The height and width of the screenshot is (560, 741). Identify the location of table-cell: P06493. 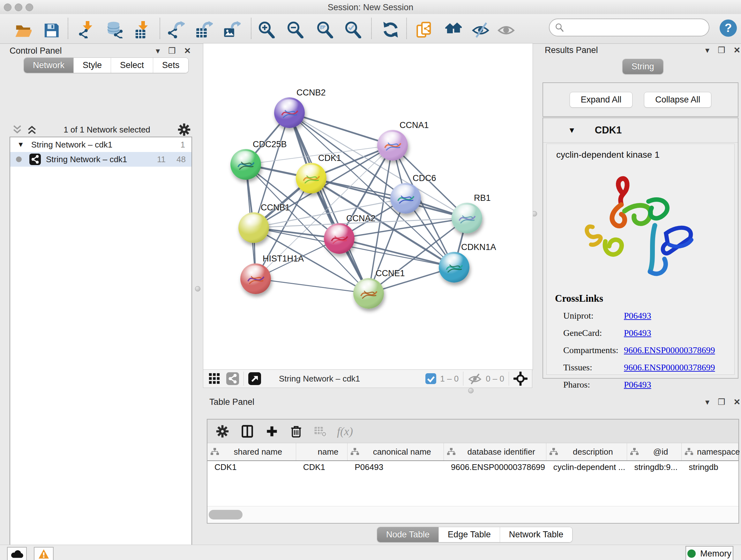
(396, 468).